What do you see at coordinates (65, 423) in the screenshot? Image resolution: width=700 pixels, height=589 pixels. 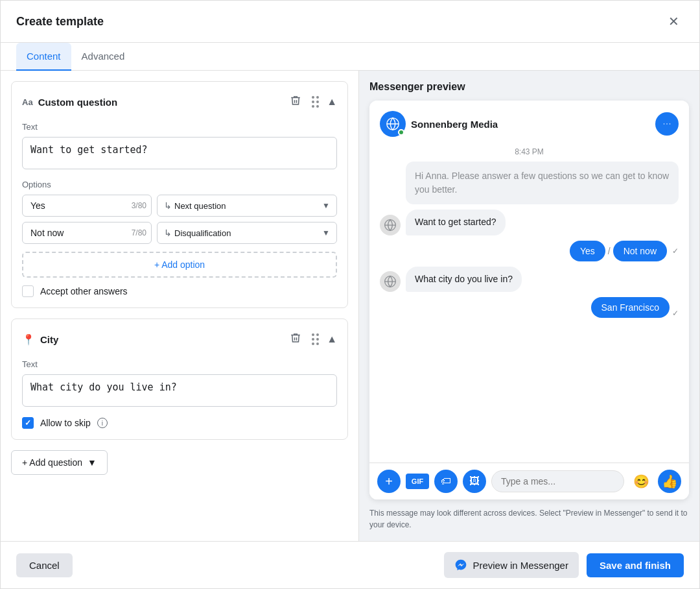 I see `allow-skip-label: Allow to skip` at bounding box center [65, 423].